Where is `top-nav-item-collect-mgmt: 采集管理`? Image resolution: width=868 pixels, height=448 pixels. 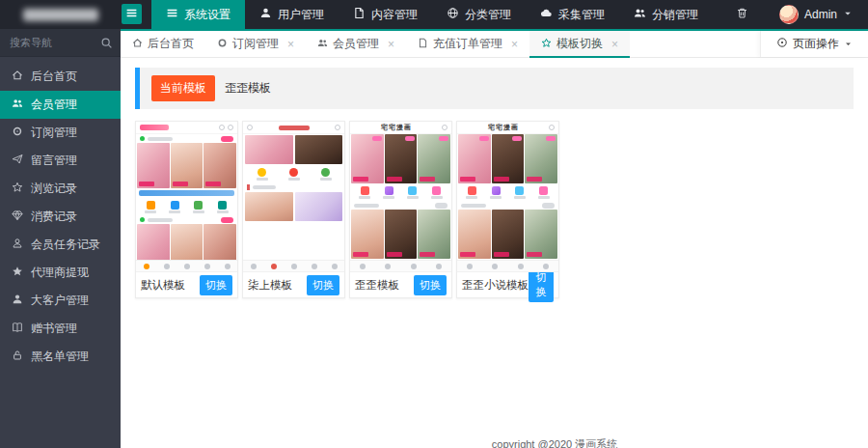
top-nav-item-collect-mgmt: 采集管理 is located at coordinates (573, 14).